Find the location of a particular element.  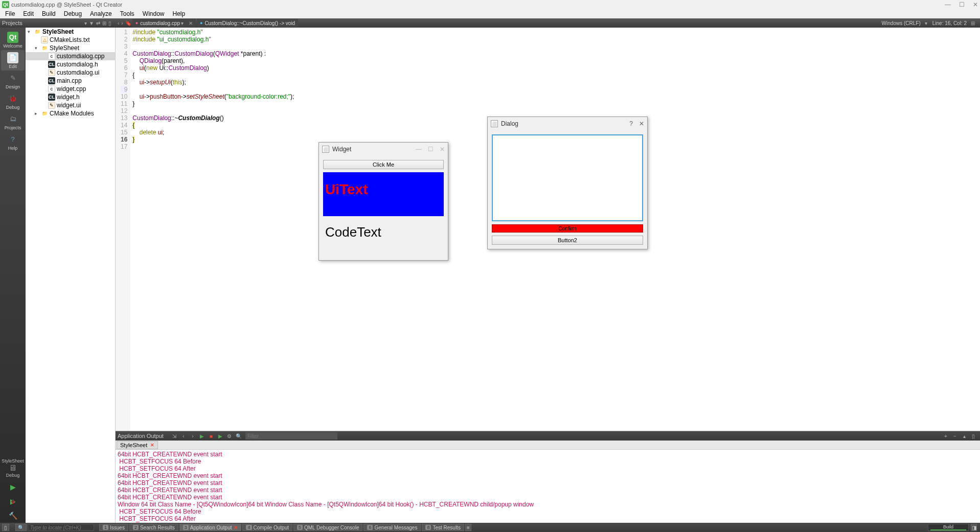

mode-edit: 📄 Edit is located at coordinates (13, 60).